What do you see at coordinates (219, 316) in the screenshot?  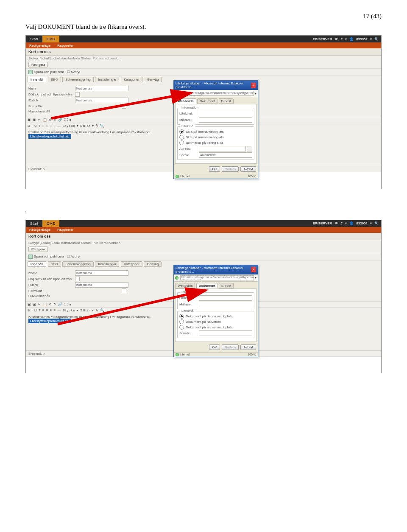 I see `opt1-label: Dokument på denna webbplats` at bounding box center [219, 316].